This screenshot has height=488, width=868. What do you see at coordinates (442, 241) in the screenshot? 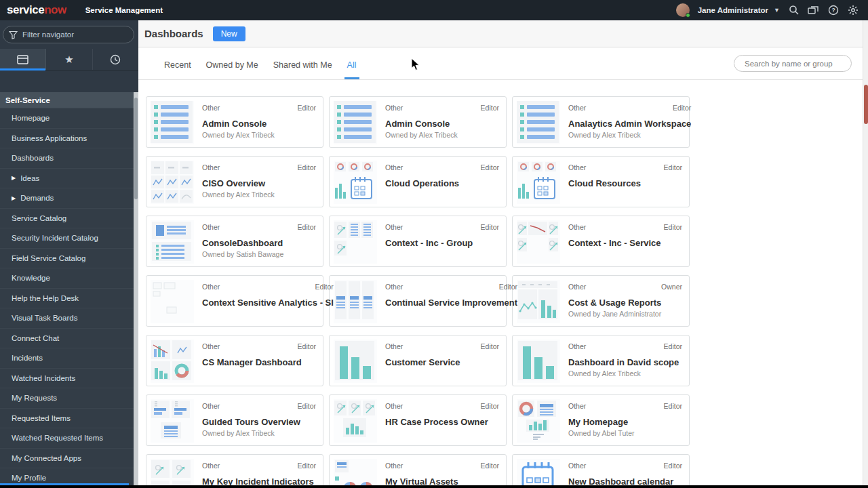
I see `card-meta: OtherEditorContext - Inc - Group` at bounding box center [442, 241].